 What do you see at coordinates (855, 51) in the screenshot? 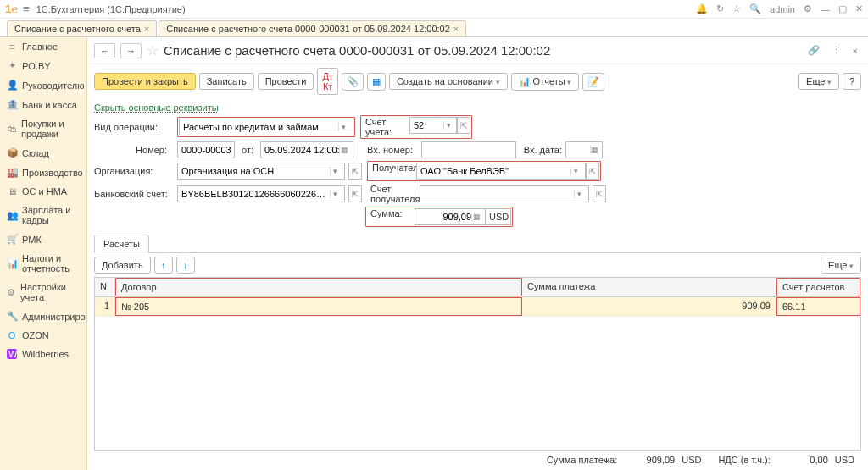
I see `close-page-icon: ×` at bounding box center [855, 51].